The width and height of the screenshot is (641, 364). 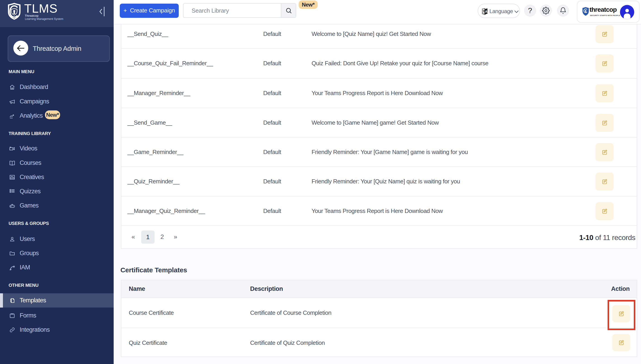 I want to click on svg-text: 文, so click(x=484, y=11).